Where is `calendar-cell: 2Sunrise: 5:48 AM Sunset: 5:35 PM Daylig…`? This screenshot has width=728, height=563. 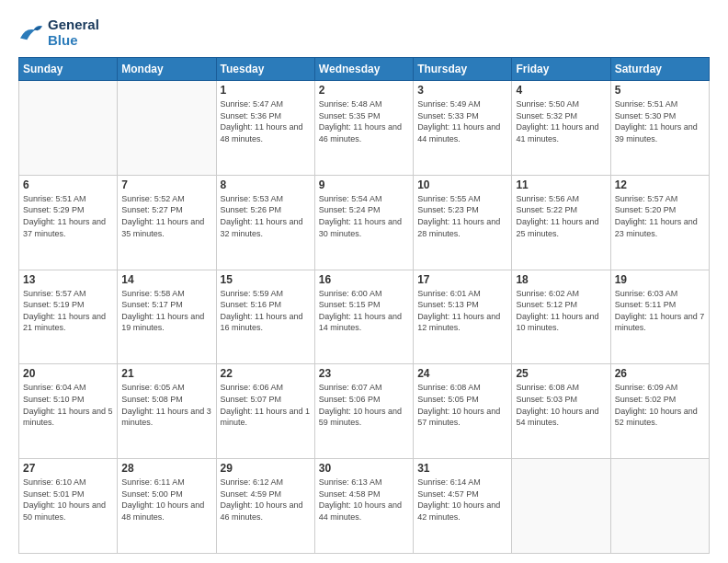
calendar-cell: 2Sunrise: 5:48 AM Sunset: 5:35 PM Daylig… is located at coordinates (364, 129).